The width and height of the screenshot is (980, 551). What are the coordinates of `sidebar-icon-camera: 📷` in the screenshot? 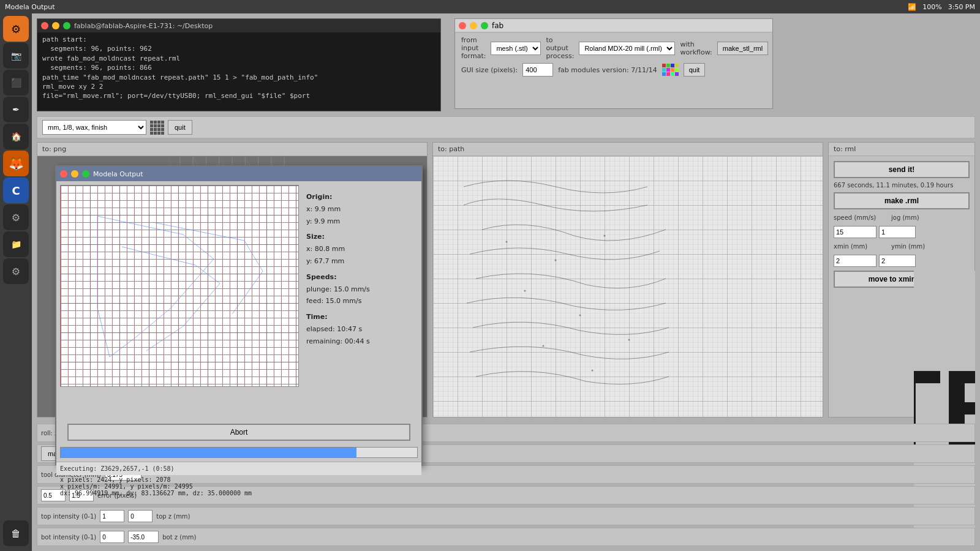 It's located at (16, 56).